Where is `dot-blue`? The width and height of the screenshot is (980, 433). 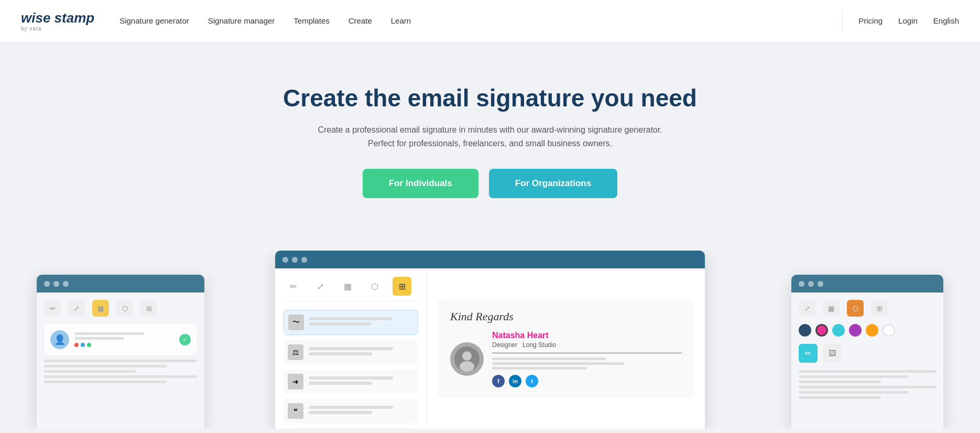 dot-blue is located at coordinates (83, 345).